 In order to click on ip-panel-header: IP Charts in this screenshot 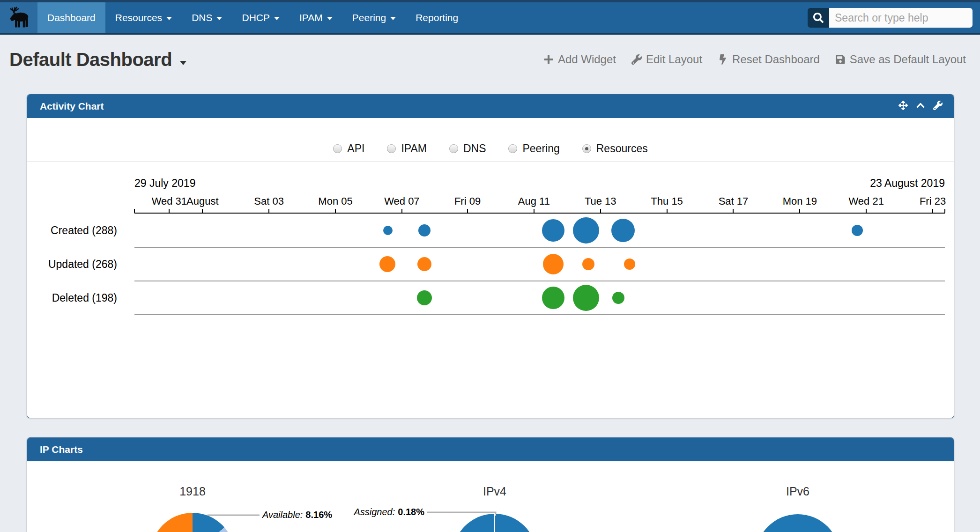, I will do `click(490, 450)`.